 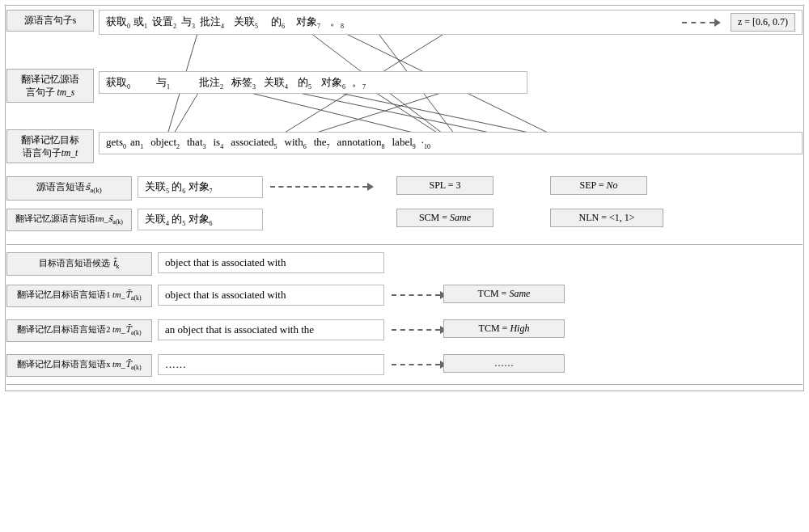 What do you see at coordinates (188, 23) in the screenshot?
I see `token-s3: 与3` at bounding box center [188, 23].